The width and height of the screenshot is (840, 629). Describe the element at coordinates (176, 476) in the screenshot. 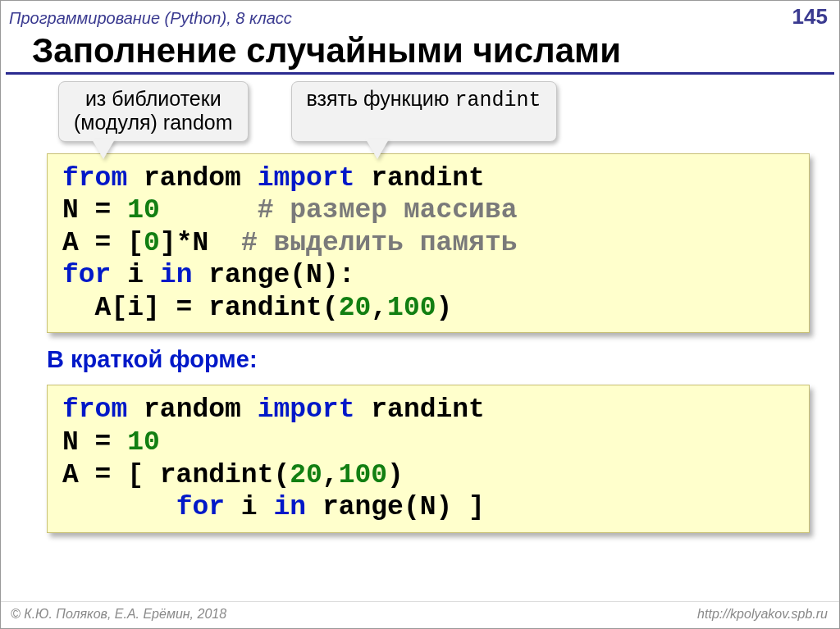

I see `code-text: A = [ randint(` at that location.